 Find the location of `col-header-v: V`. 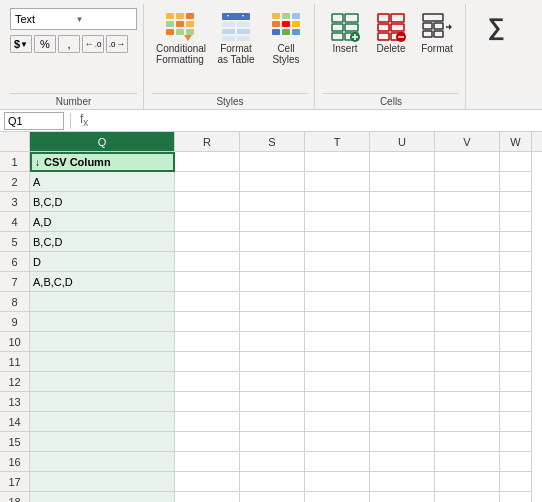

col-header-v: V is located at coordinates (468, 142).